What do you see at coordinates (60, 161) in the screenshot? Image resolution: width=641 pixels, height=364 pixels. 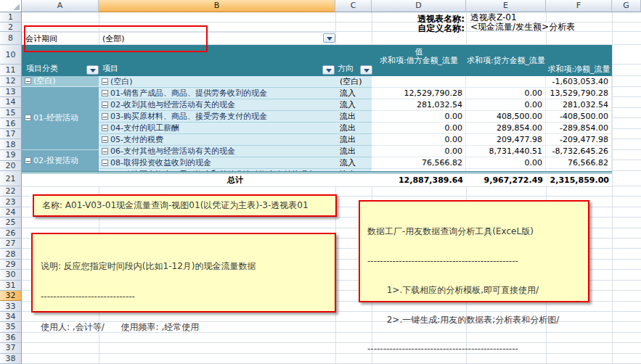 I see `group-cell-investing: 02-投资活动` at bounding box center [60, 161].